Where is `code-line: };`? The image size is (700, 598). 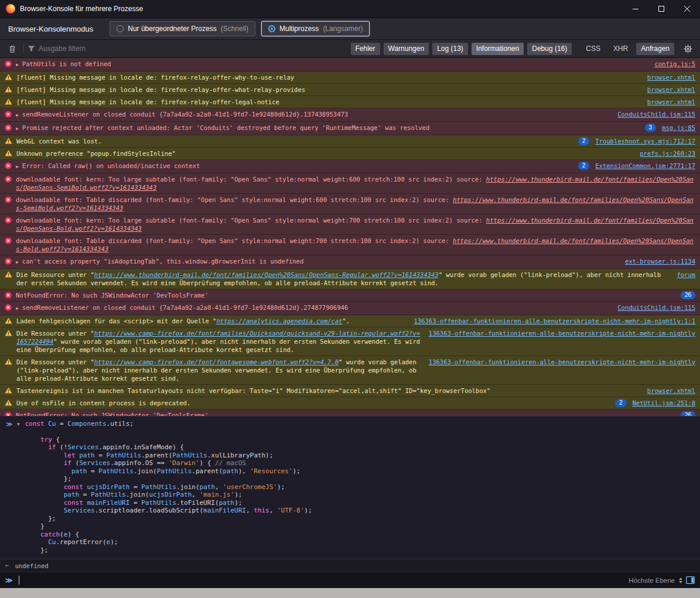 code-line: }; is located at coordinates (360, 519).